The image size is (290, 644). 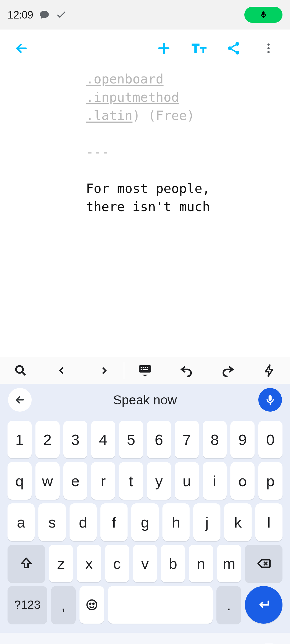 What do you see at coordinates (148, 207) in the screenshot?
I see `editor-body-line: there isn't much` at bounding box center [148, 207].